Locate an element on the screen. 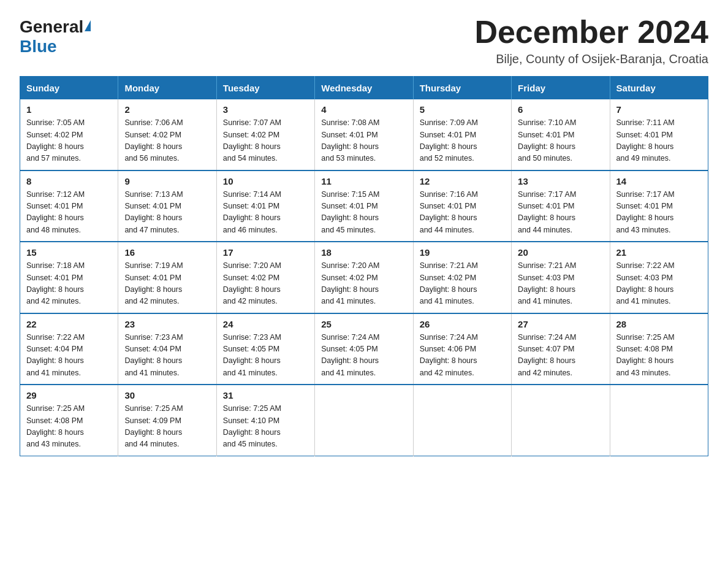 The height and width of the screenshot is (563, 728). day-number: 30 is located at coordinates (167, 395).